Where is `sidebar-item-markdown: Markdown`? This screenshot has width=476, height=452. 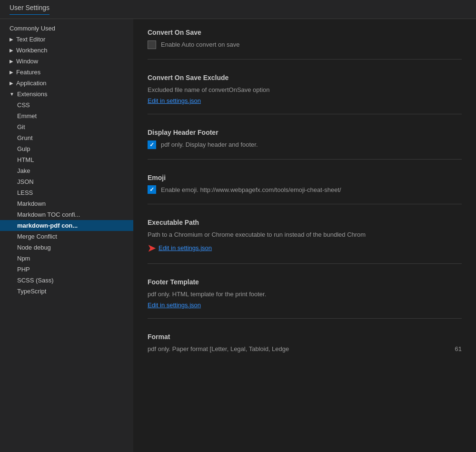
sidebar-item-markdown: Markdown is located at coordinates (67, 204).